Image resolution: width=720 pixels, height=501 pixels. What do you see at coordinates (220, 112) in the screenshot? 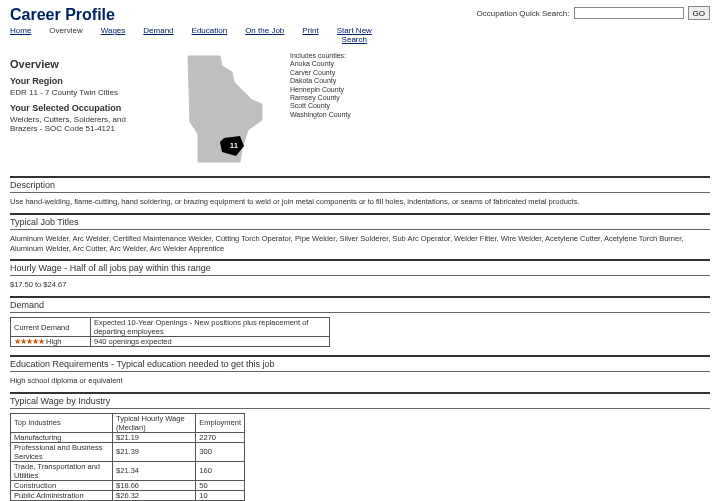
I see `state-map: 11` at bounding box center [220, 112].